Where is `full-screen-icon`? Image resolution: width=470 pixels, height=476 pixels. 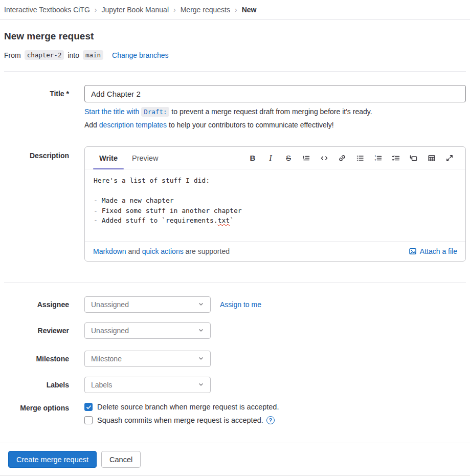 full-screen-icon is located at coordinates (450, 158).